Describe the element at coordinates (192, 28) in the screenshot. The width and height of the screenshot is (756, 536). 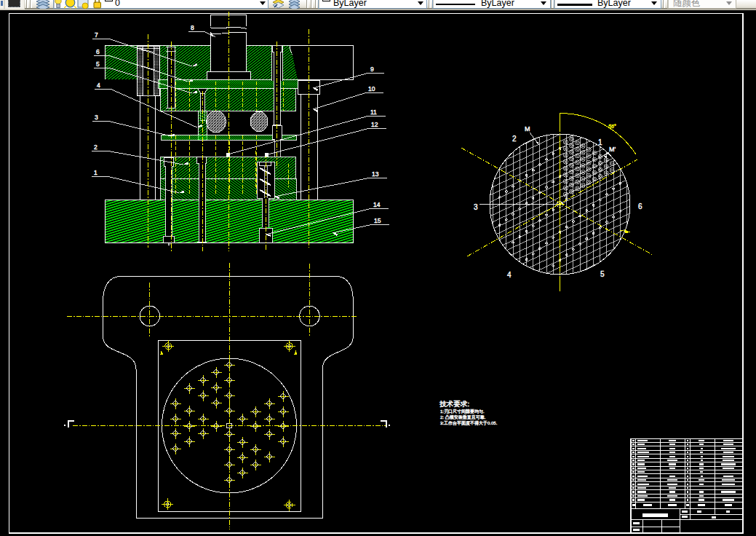
I see `svg-text: 8` at that location.